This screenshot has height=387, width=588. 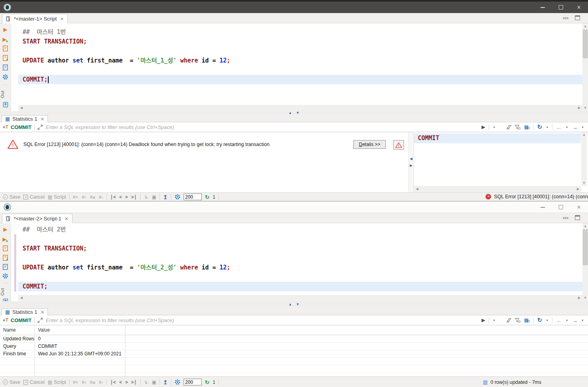 I want to click on back-dropdown: ▼, so click(x=567, y=321).